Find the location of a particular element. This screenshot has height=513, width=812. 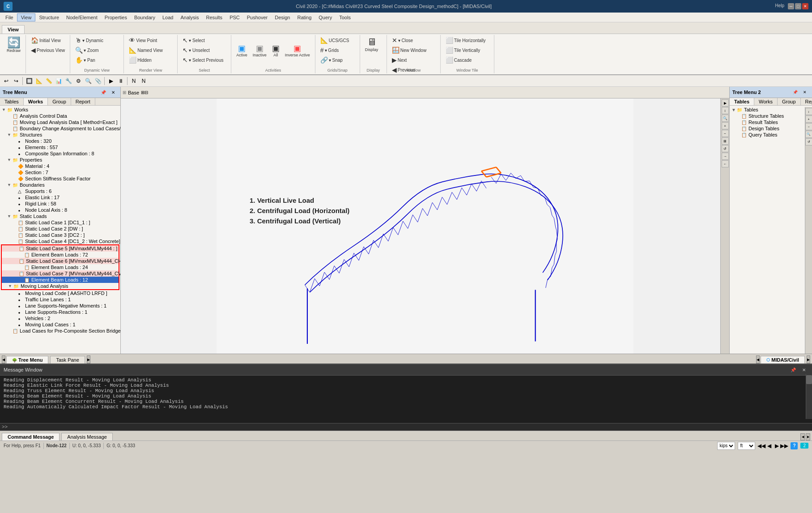

close-button: ✕ is located at coordinates (805, 6).